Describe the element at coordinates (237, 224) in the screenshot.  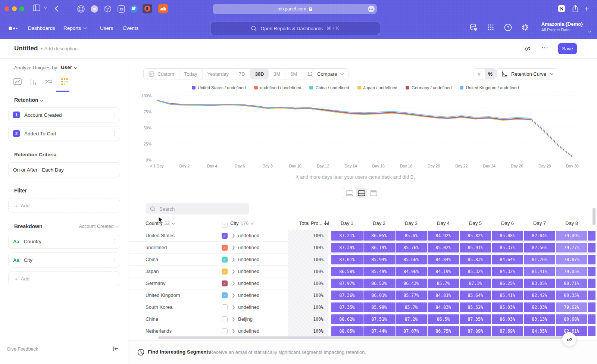
I see `city-column-header: − City176` at that location.